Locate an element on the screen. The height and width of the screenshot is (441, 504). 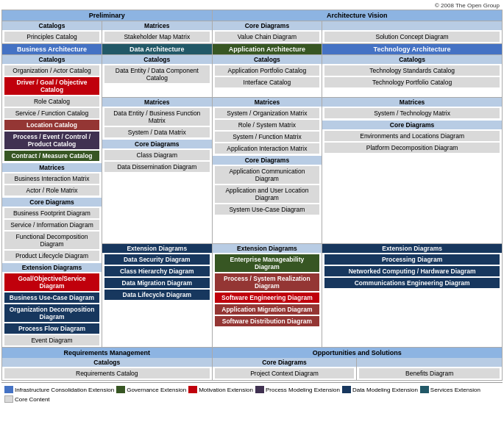
legend-governance-label: Governance Extension is located at coordinates (156, 390).